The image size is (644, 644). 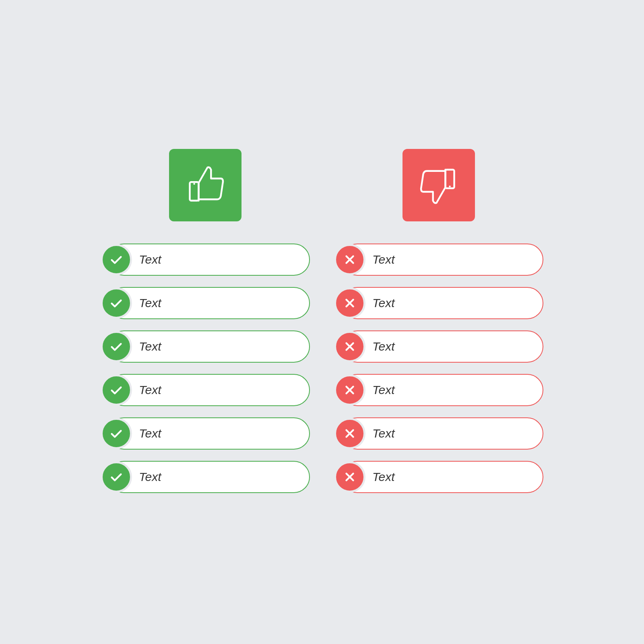 I want to click on pros-text-6: Text, so click(x=150, y=477).